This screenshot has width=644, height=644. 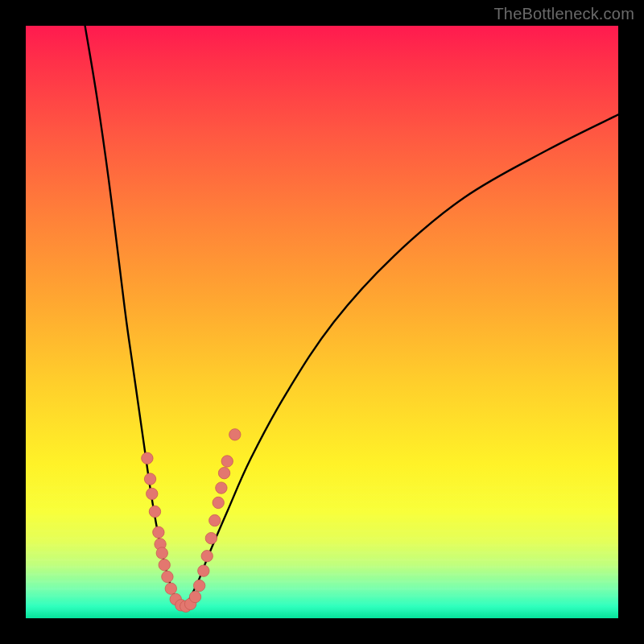 I want to click on watermark-text: TheBottleneck.com, so click(x=564, y=14).